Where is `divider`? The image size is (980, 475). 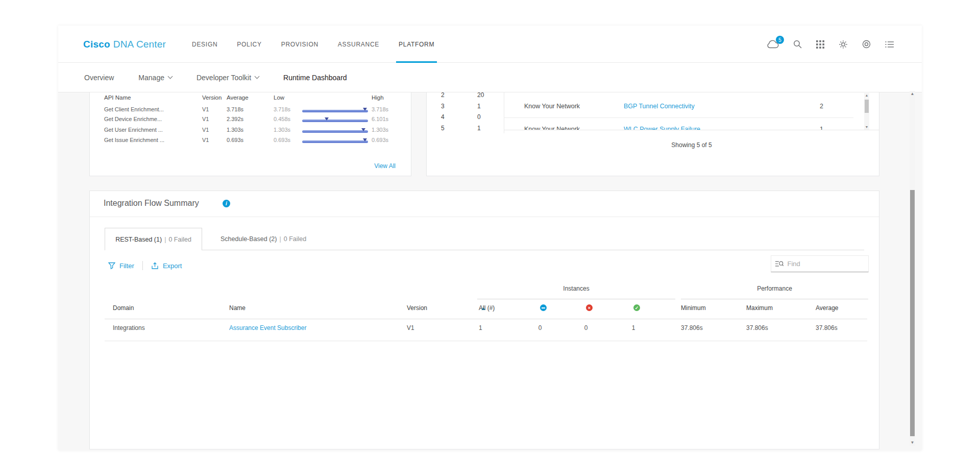 divider is located at coordinates (484, 217).